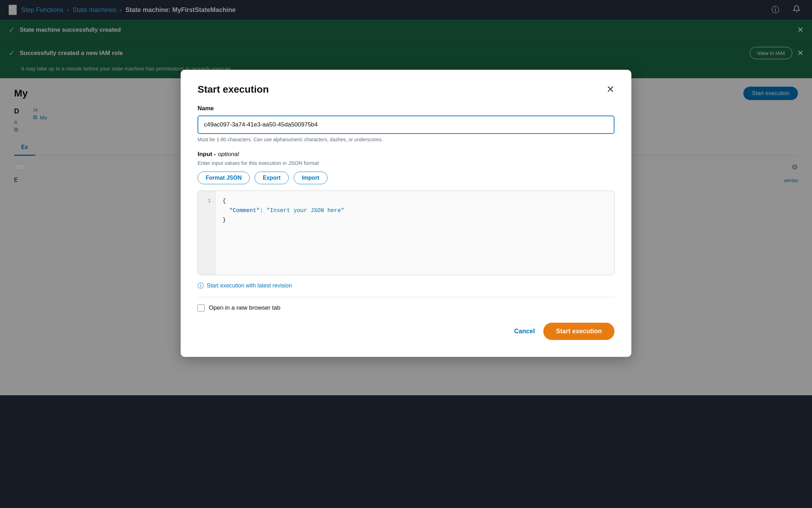  Describe the element at coordinates (611, 89) in the screenshot. I see `modal-close-button: ✕` at that location.